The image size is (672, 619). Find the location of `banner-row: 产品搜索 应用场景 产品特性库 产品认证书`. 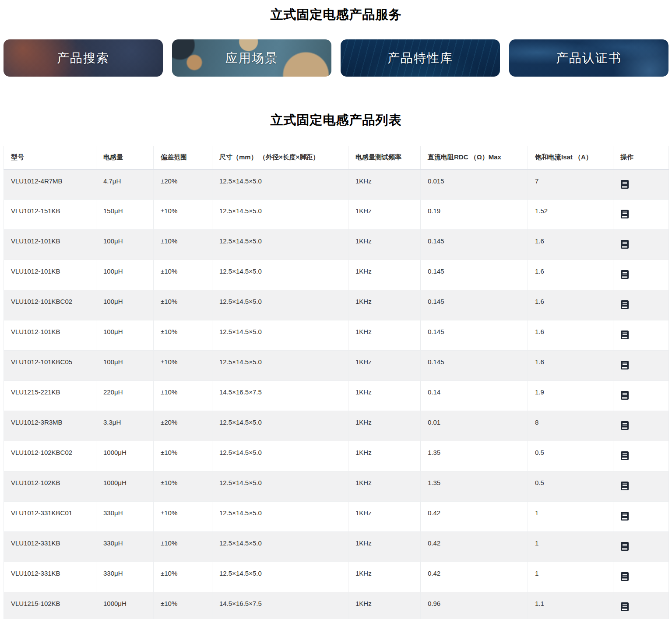

banner-row: 产品搜索 应用场景 产品特性库 产品认证书 is located at coordinates (336, 58).